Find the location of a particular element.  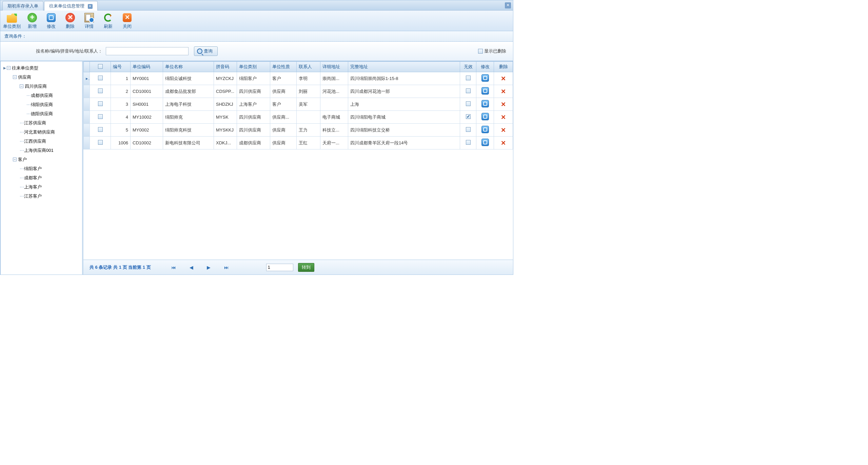

tree-chengdu-customer: ⋯成都客户 is located at coordinates (50, 178).